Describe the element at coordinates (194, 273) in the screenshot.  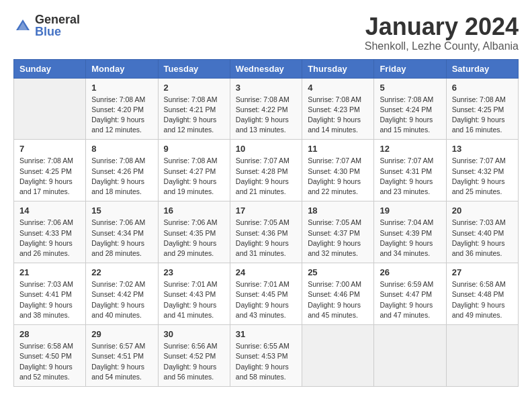
I see `day-number: 23` at that location.